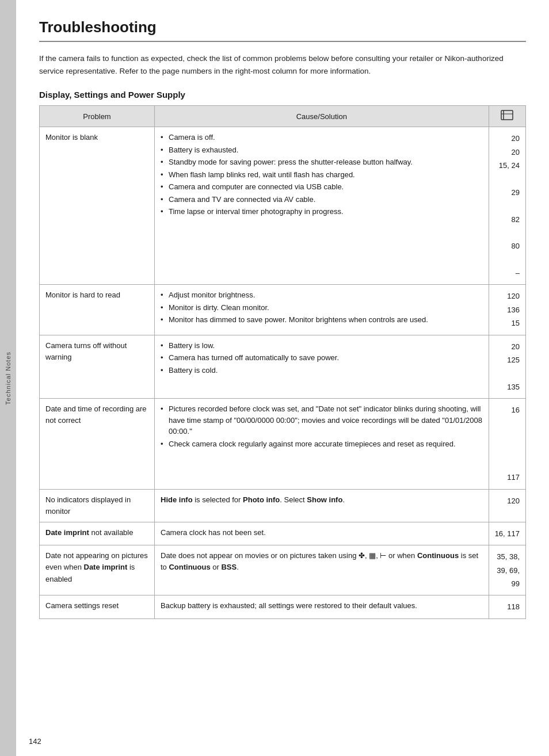  I want to click on intro-text: If the camera fails to function as expec…, so click(283, 64).